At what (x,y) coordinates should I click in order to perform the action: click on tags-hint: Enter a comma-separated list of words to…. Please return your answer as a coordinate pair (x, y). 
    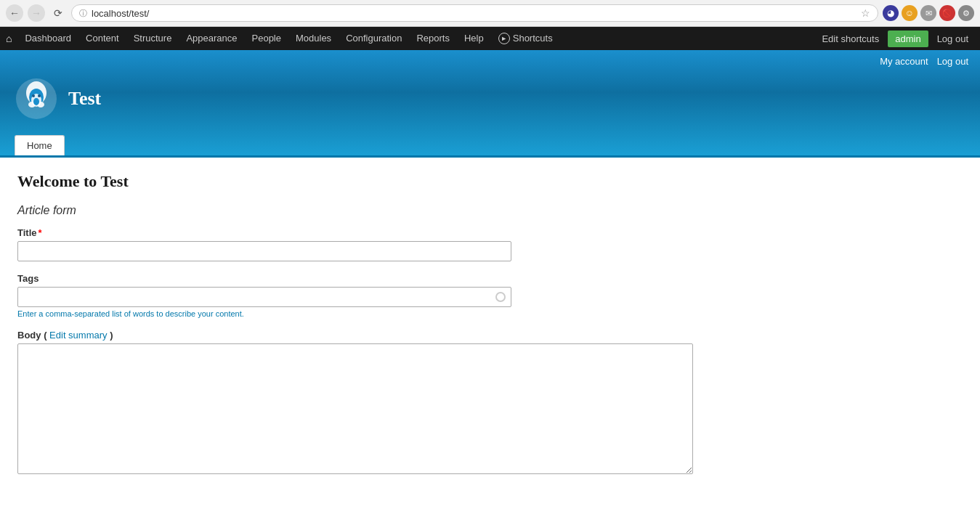
    Looking at the image, I should click on (490, 314).